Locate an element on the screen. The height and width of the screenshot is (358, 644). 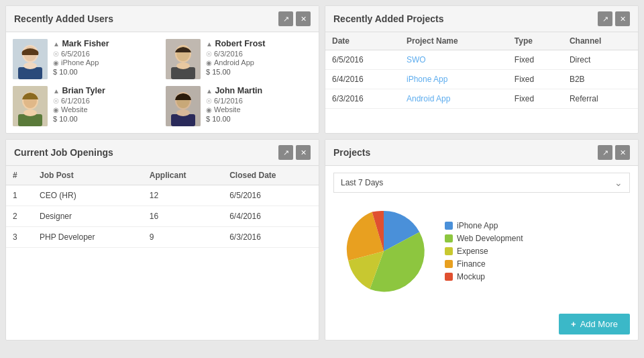
web-dev-dot is located at coordinates (449, 238).